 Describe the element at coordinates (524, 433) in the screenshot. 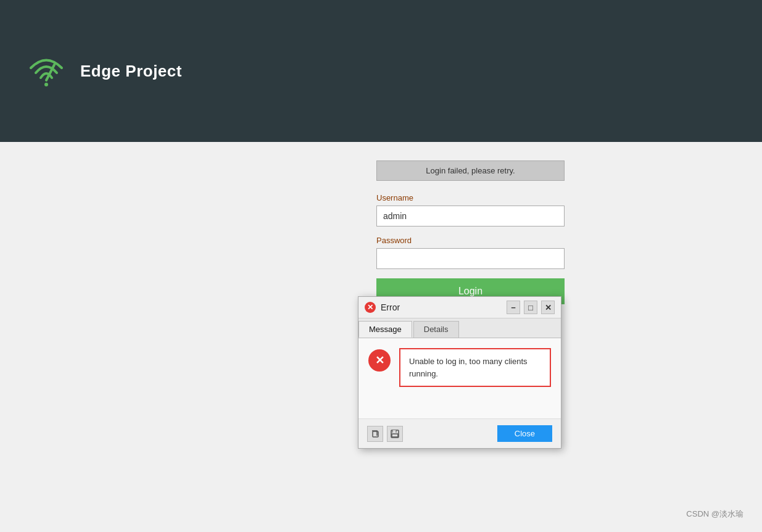

I see `dialog-close-button: Close` at that location.